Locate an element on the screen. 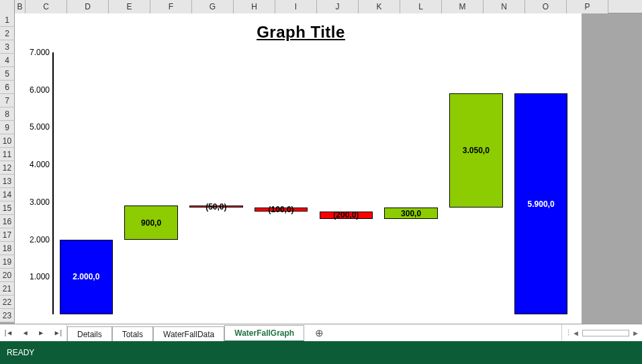 The image size is (642, 364). bar-label: 300,0 is located at coordinates (411, 214).